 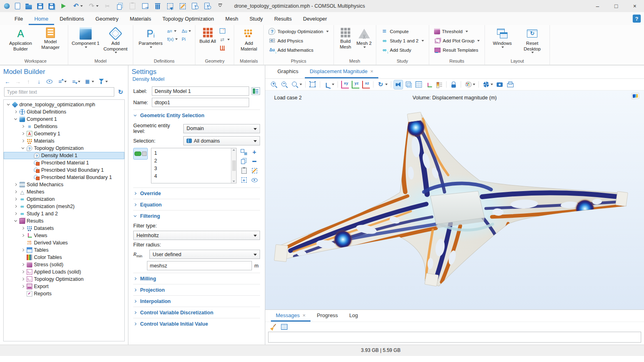 I want to click on undo-icon, so click(x=78, y=6).